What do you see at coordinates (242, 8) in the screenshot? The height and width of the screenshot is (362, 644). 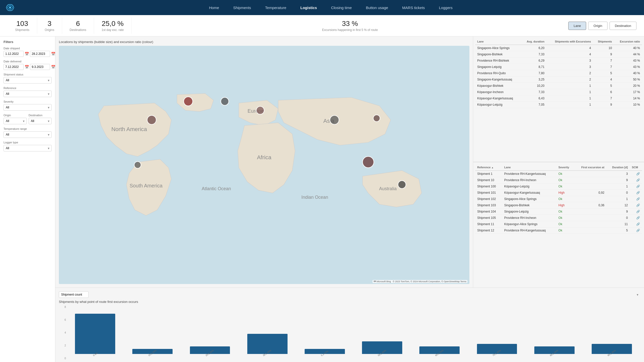 I see `nav-item-shipments: Shipments` at bounding box center [242, 8].